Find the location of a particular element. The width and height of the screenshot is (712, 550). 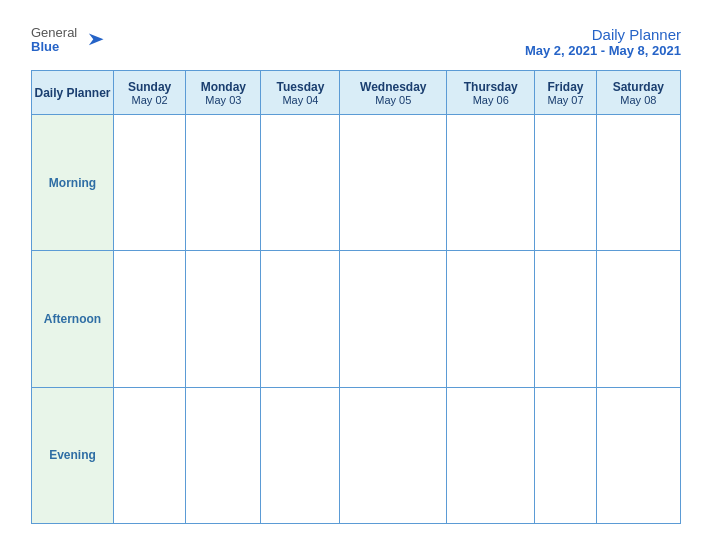

cell-0-tuesday is located at coordinates (300, 183).